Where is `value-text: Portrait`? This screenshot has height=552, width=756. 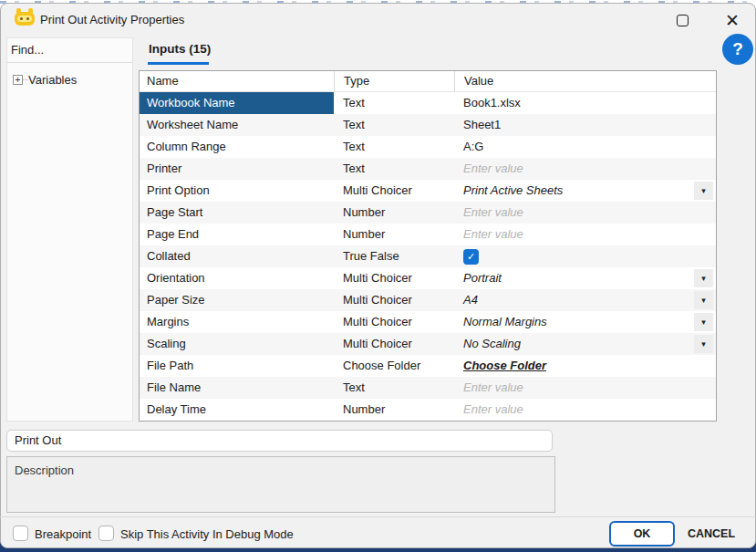
value-text: Portrait is located at coordinates (482, 278).